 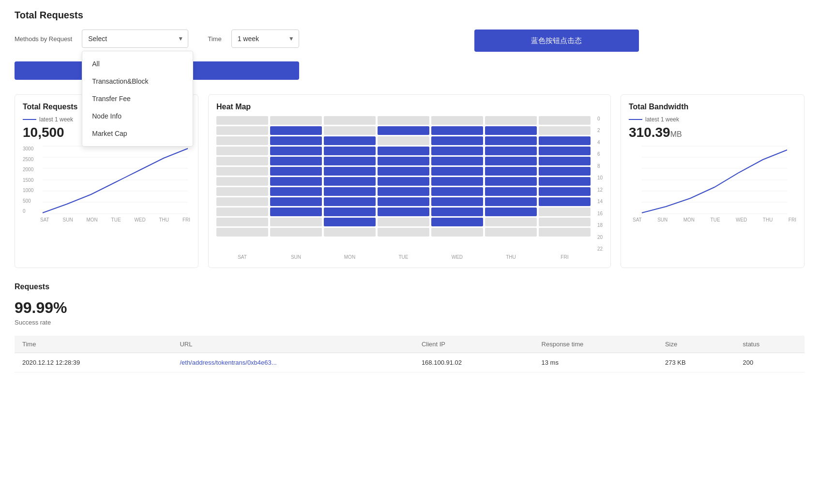 What do you see at coordinates (93, 344) in the screenshot?
I see `table-header-time: Time` at bounding box center [93, 344].